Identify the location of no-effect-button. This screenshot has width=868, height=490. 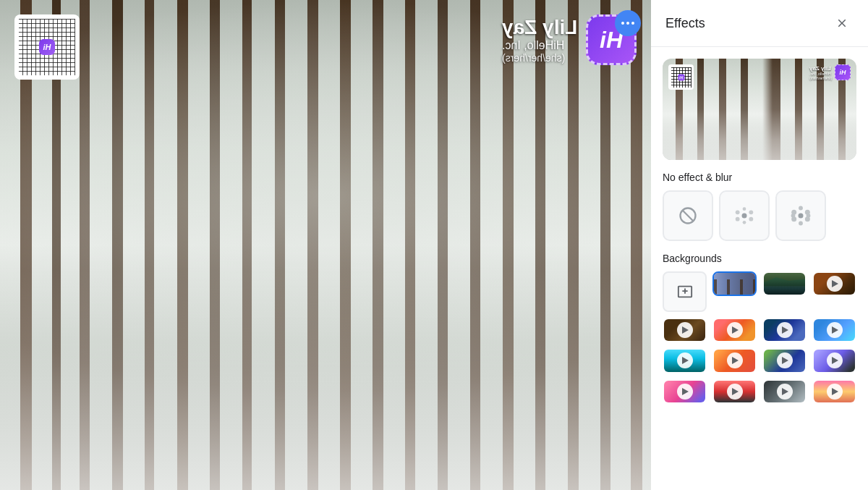
(688, 216).